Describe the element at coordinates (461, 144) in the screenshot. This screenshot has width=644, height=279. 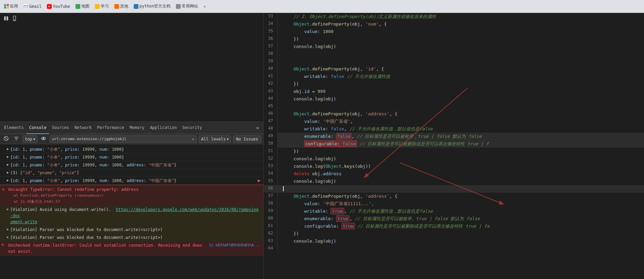
I see `line-content: configurable: false // 目标属性是否可以被删除或是否可以再…` at that location.